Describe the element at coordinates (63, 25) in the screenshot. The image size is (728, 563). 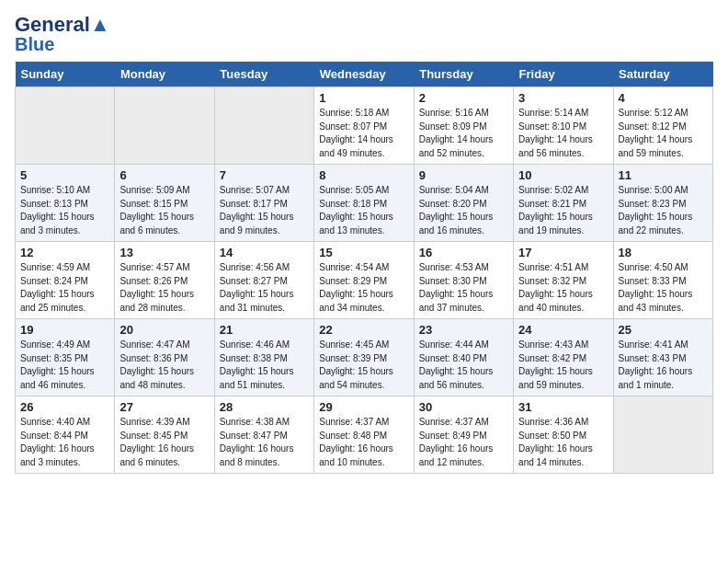
I see `logo-text: General▲` at that location.